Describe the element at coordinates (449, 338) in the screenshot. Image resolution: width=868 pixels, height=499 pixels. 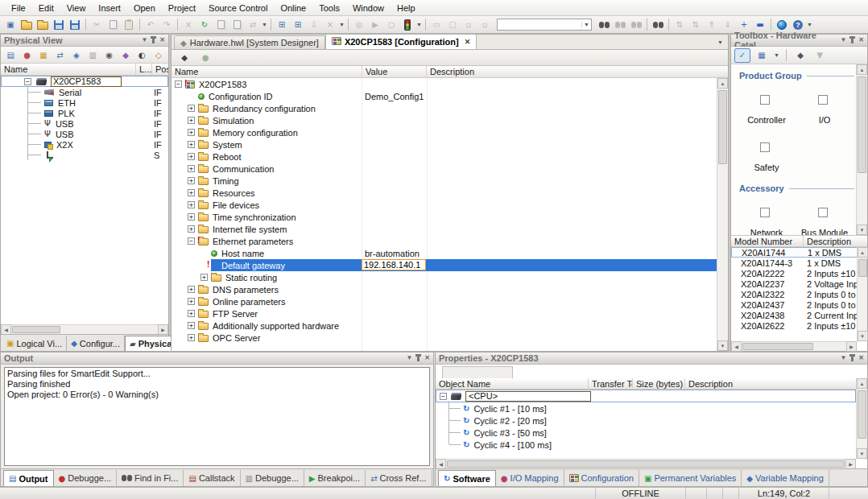
I see `tree-row: +OPC Server` at that location.